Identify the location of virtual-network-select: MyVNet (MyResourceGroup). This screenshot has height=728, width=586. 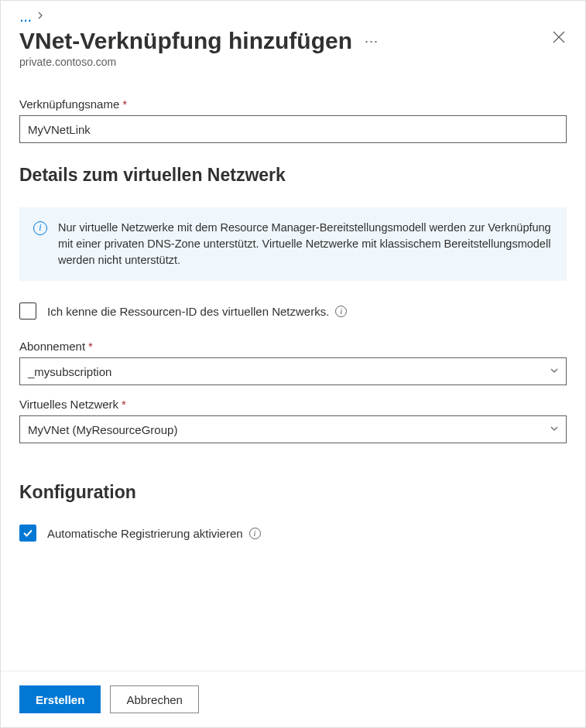
(293, 429).